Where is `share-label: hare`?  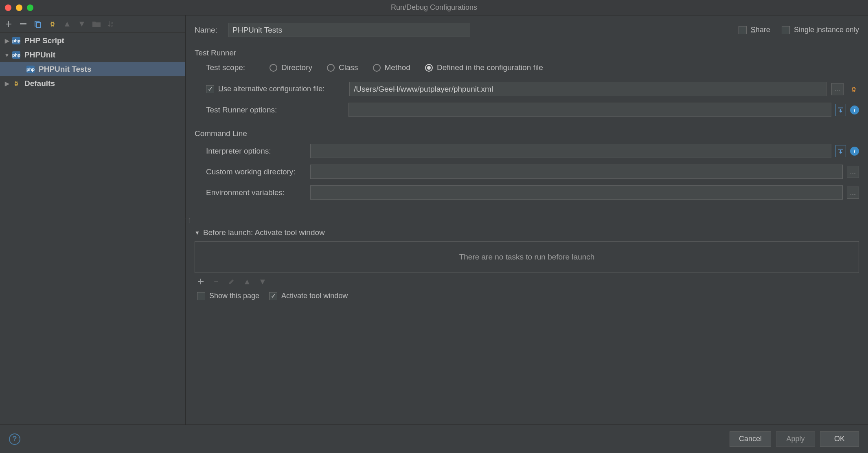 share-label: hare is located at coordinates (763, 30).